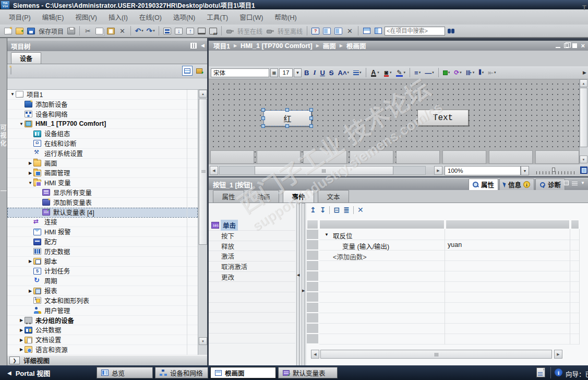 The image size is (588, 380). I want to click on screen-canvas: 红Text, so click(394, 122).